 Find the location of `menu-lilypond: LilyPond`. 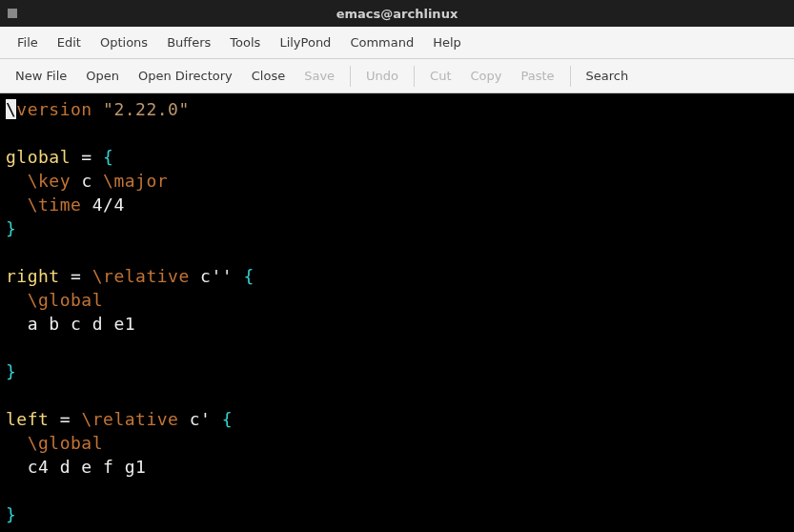

menu-lilypond: LilyPond is located at coordinates (305, 42).